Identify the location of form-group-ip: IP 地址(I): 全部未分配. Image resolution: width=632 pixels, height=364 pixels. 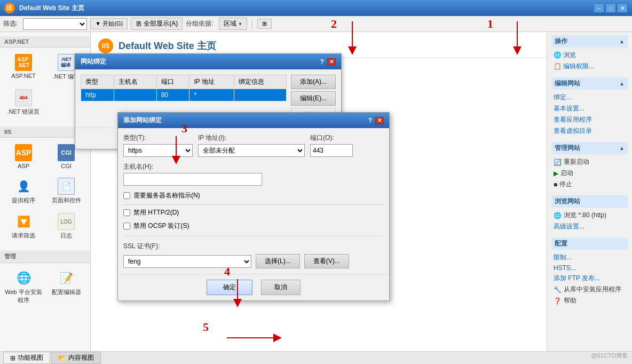
(251, 145).